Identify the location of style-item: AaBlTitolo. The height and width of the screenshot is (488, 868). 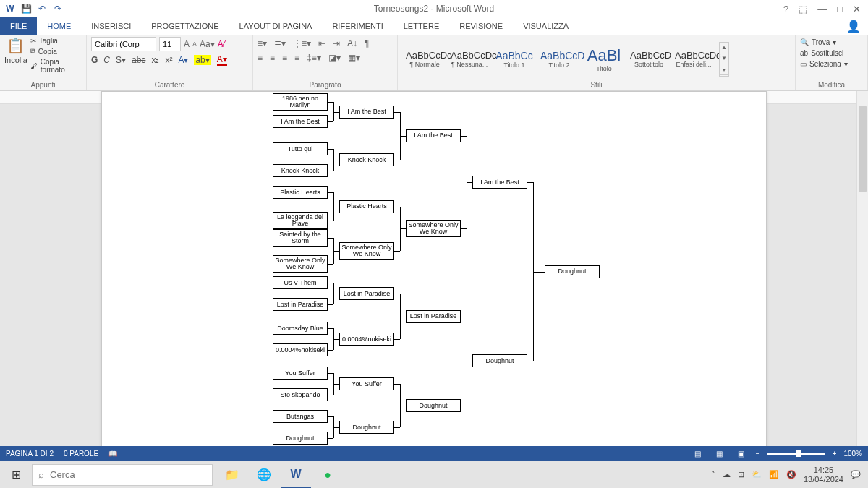
(604, 59).